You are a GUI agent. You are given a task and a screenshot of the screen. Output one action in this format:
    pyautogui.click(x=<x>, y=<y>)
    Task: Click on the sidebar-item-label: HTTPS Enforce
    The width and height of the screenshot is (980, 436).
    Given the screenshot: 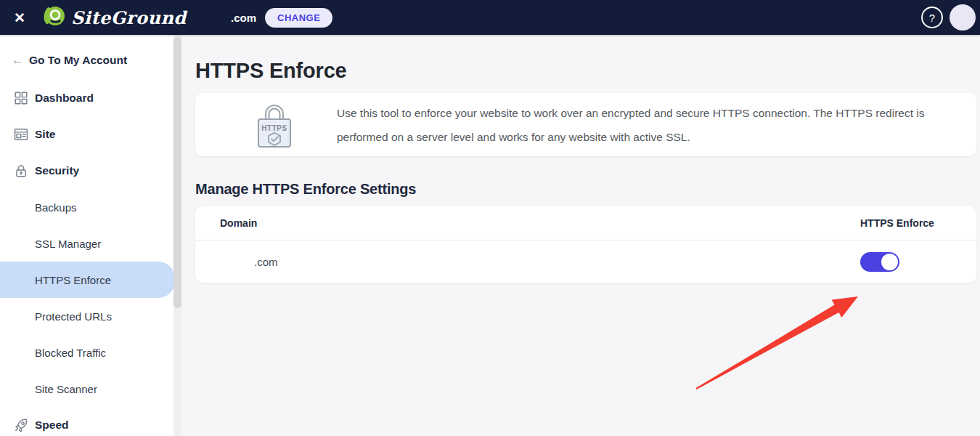 What is the action you would take?
    pyautogui.click(x=73, y=280)
    